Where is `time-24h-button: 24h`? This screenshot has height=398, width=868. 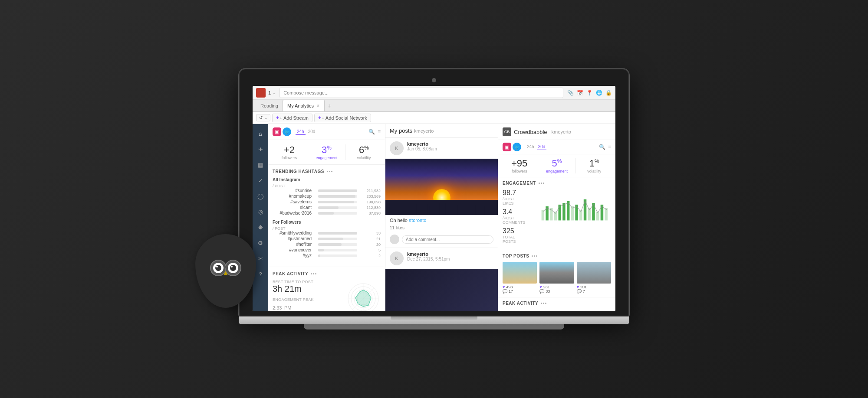 time-24h-button: 24h is located at coordinates (300, 132).